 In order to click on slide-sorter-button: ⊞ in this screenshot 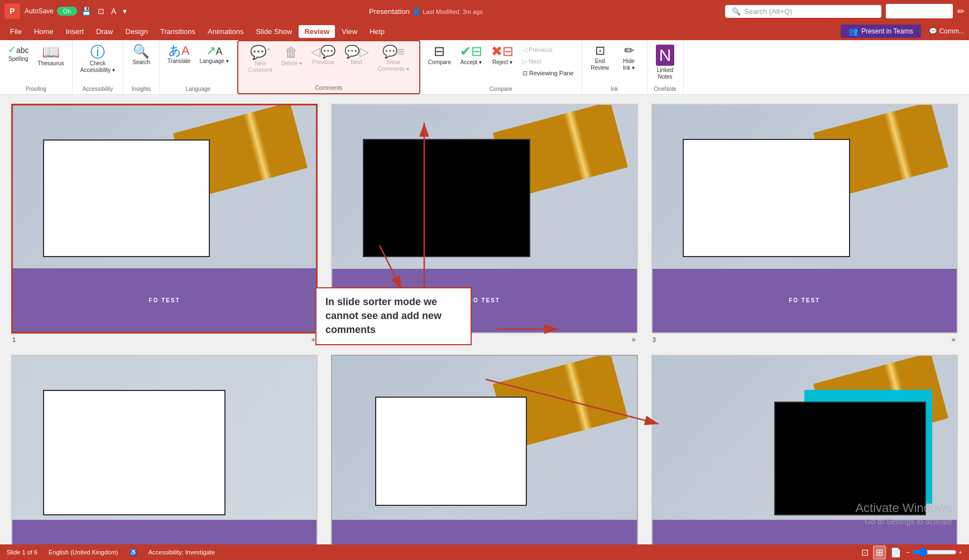, I will do `click(880, 552)`.